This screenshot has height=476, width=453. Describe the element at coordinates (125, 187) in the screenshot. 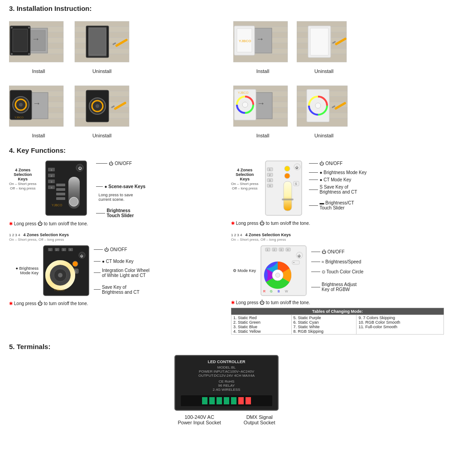

I see `label-scene-save: ● Scene-save Keys` at that location.